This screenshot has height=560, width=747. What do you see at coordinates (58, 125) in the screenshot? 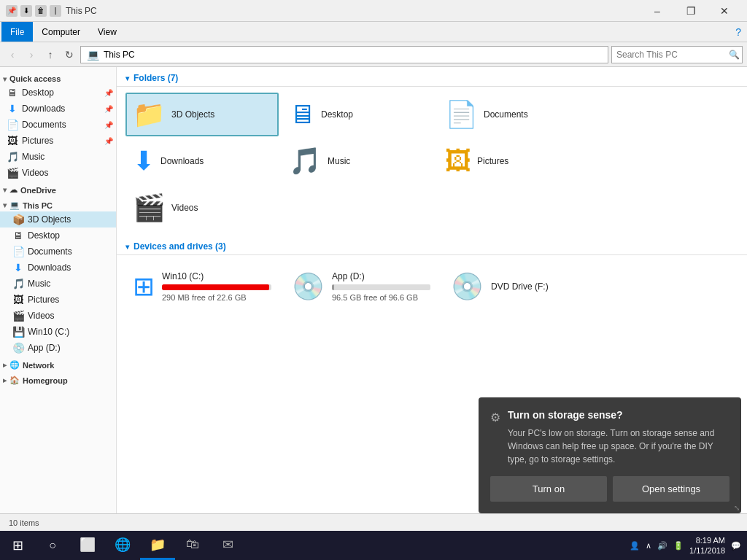
I see `sidebar-item-documents: 📄 Documents 📌` at bounding box center [58, 125].